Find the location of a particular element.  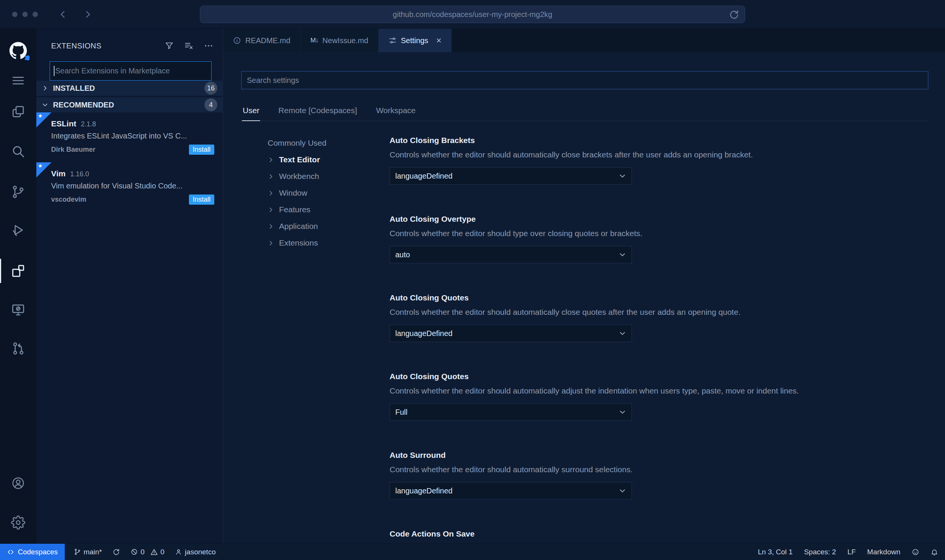

tab-newissue: M↓ NewIssue.md is located at coordinates (340, 40).